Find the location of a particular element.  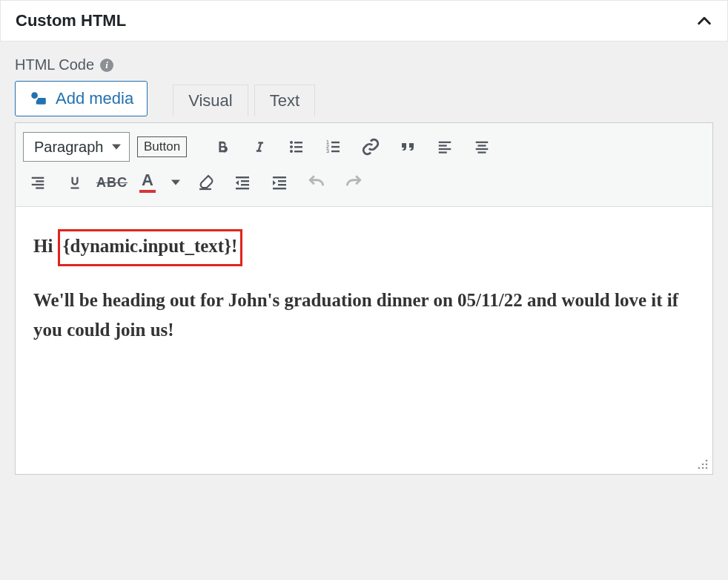

italic-button is located at coordinates (259, 147).